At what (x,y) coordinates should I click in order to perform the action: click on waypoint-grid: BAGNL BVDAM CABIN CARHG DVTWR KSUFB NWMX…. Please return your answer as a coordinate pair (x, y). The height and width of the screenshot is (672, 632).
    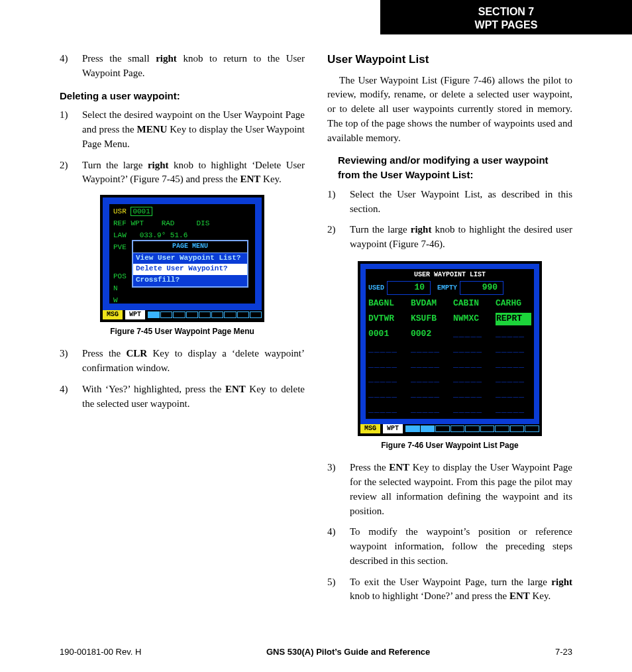
    Looking at the image, I should click on (450, 357).